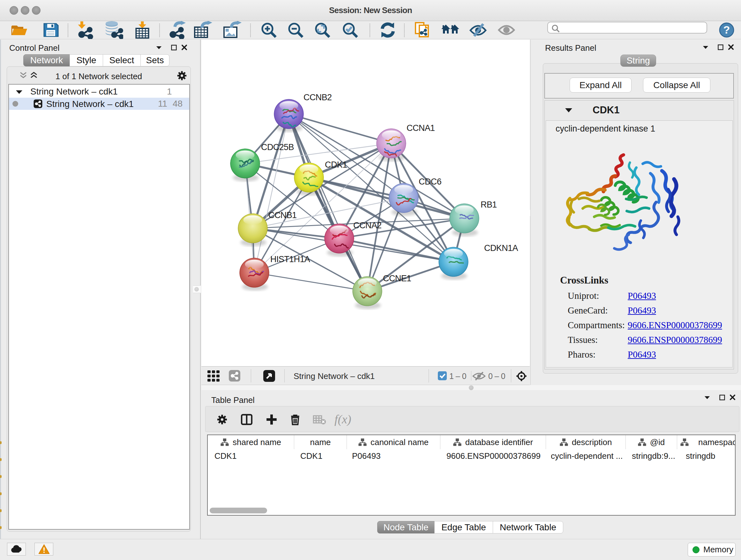 This screenshot has height=560, width=741. Describe the element at coordinates (272, 420) in the screenshot. I see `add-column-icon` at that location.